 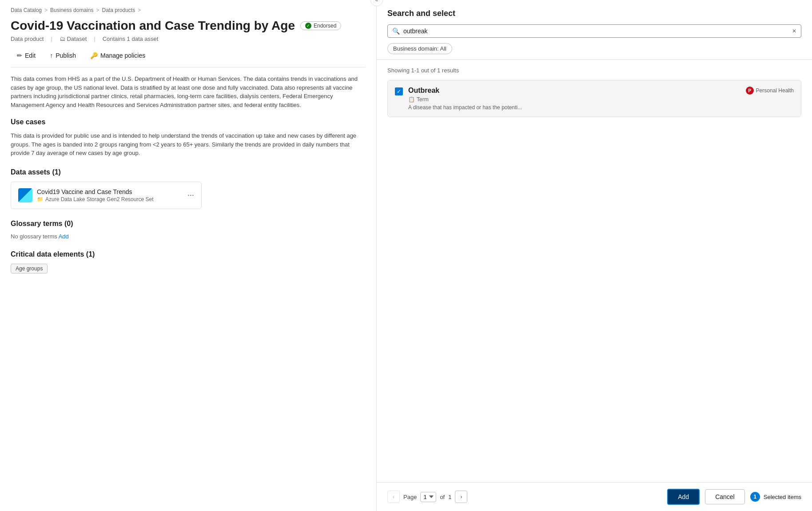 I want to click on edit-button: ✏ Edit, so click(x=26, y=55).